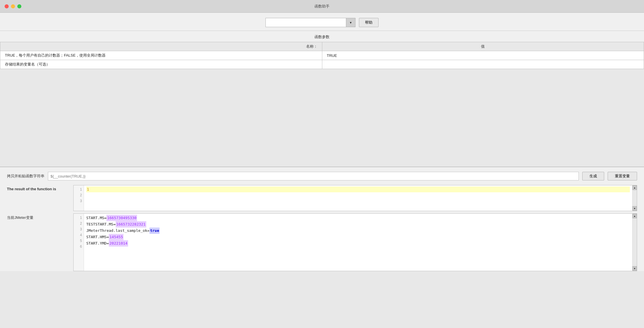 The image size is (644, 328). I want to click on function-select-wrapper: counter ▼, so click(310, 23).